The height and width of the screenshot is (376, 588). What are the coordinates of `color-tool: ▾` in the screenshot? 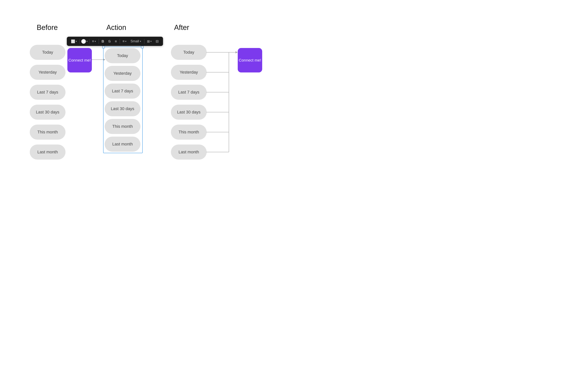 It's located at (84, 42).